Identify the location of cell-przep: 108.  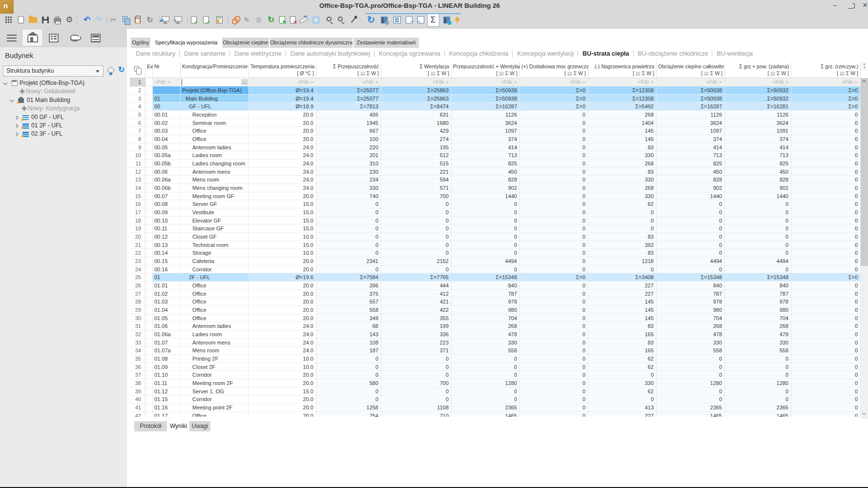
(349, 343).